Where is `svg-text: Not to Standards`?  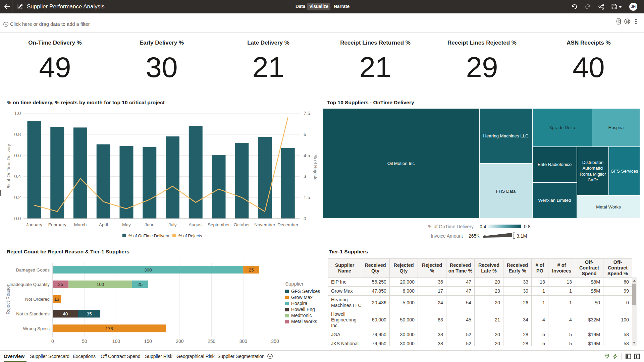 svg-text: Not to Standards is located at coordinates (33, 314).